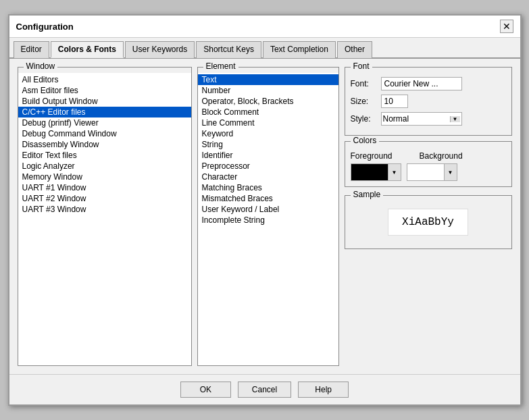 This screenshot has height=420, width=529. What do you see at coordinates (268, 112) in the screenshot?
I see `list-item: Block Comment` at bounding box center [268, 112].